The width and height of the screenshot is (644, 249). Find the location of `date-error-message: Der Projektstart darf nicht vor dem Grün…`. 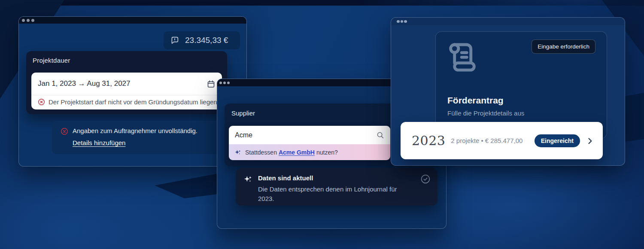

date-error-message: Der Projektstart darf nicht vor dem Grün… is located at coordinates (127, 102).